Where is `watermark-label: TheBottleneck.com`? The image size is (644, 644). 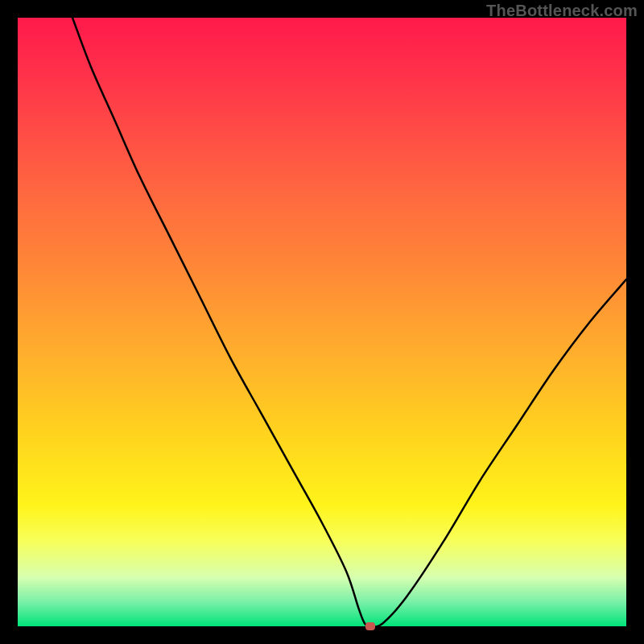
watermark-label: TheBottleneck.com is located at coordinates (562, 11).